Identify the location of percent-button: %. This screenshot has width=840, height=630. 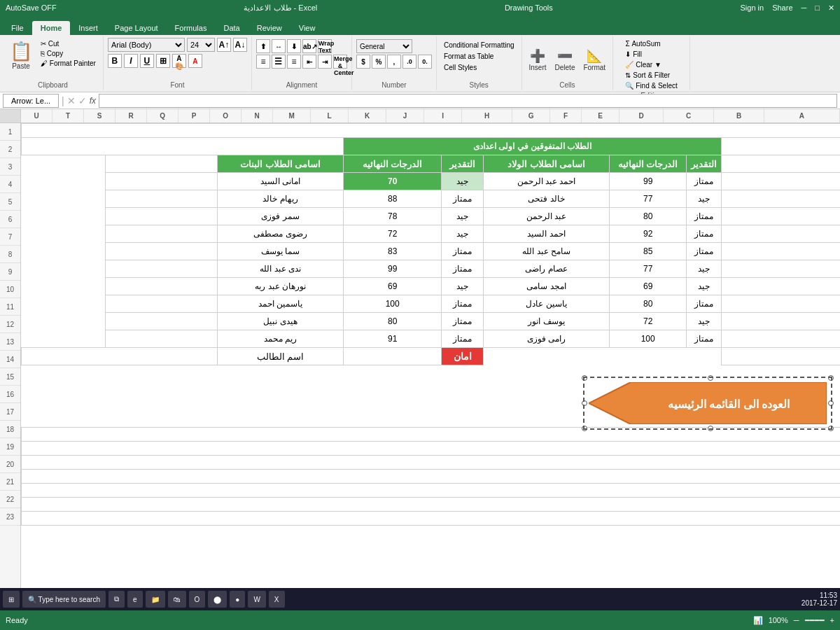
(379, 62).